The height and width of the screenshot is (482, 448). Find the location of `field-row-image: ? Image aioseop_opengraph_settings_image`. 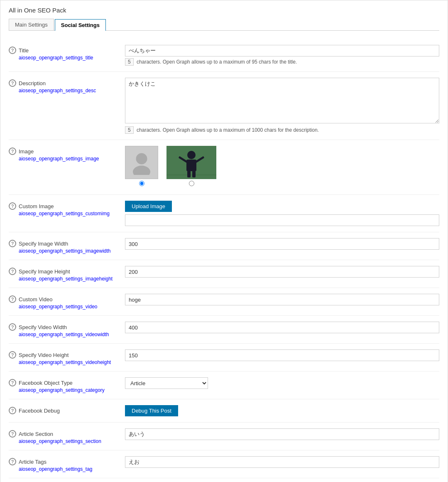

field-row-image: ? Image aioseop_opengraph_settings_image is located at coordinates (224, 167).